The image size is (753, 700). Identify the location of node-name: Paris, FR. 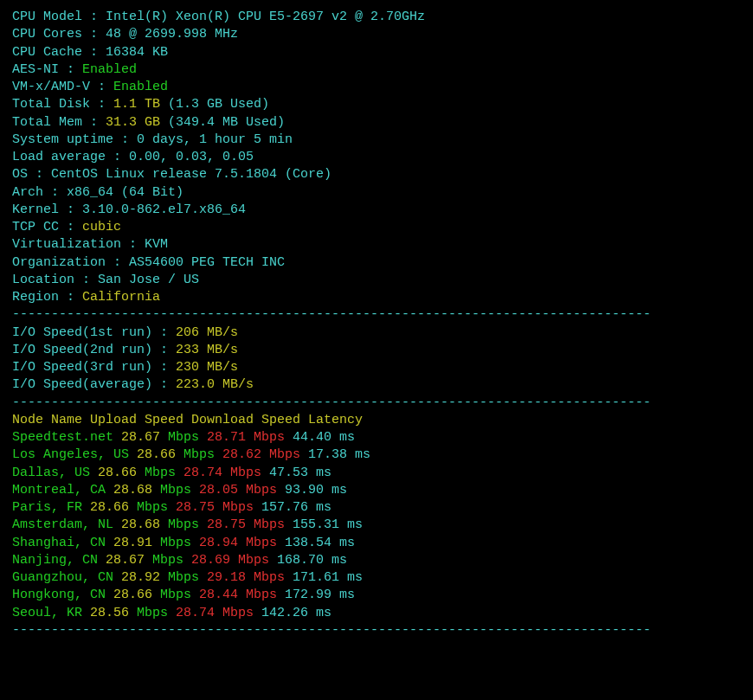
(51, 507).